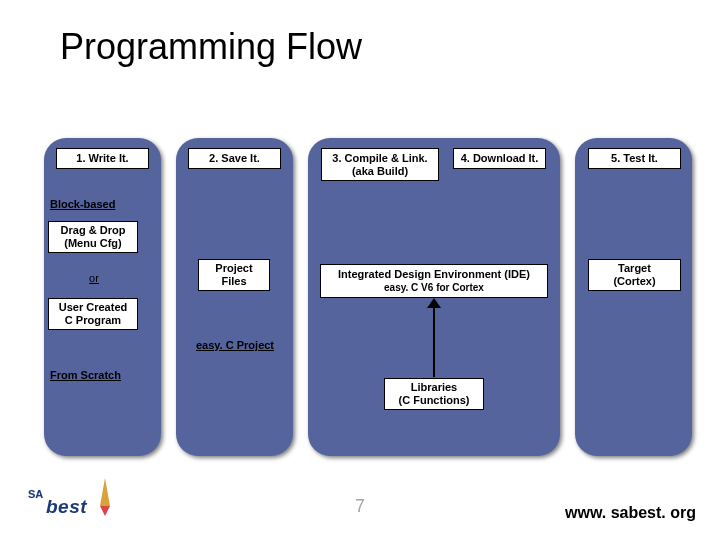 The image size is (720, 540). I want to click on label-from-scratch: From Scratch, so click(94, 375).